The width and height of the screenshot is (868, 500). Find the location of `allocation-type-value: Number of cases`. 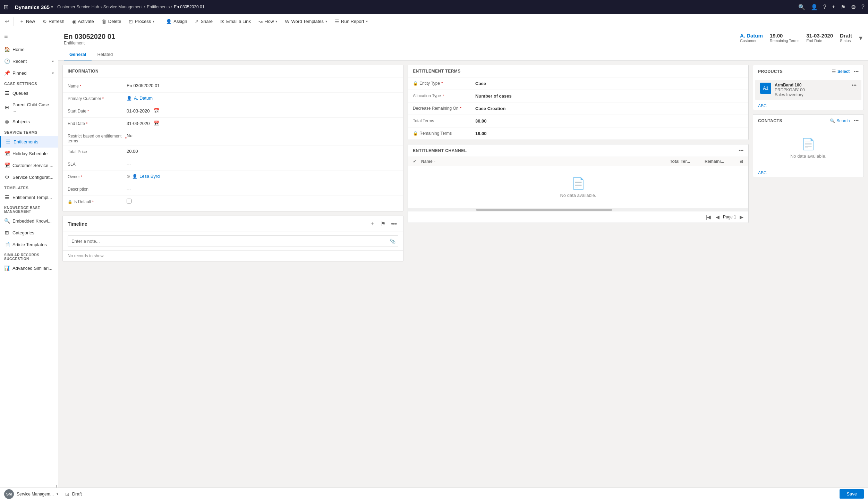

allocation-type-value: Number of cases is located at coordinates (609, 96).